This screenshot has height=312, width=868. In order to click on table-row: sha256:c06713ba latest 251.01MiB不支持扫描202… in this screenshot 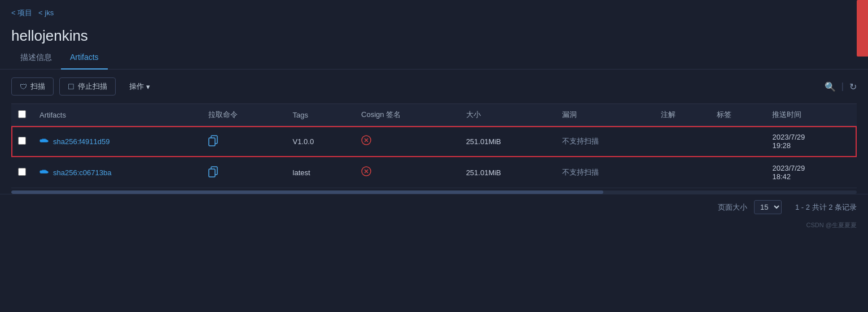, I will do `click(434, 173)`.